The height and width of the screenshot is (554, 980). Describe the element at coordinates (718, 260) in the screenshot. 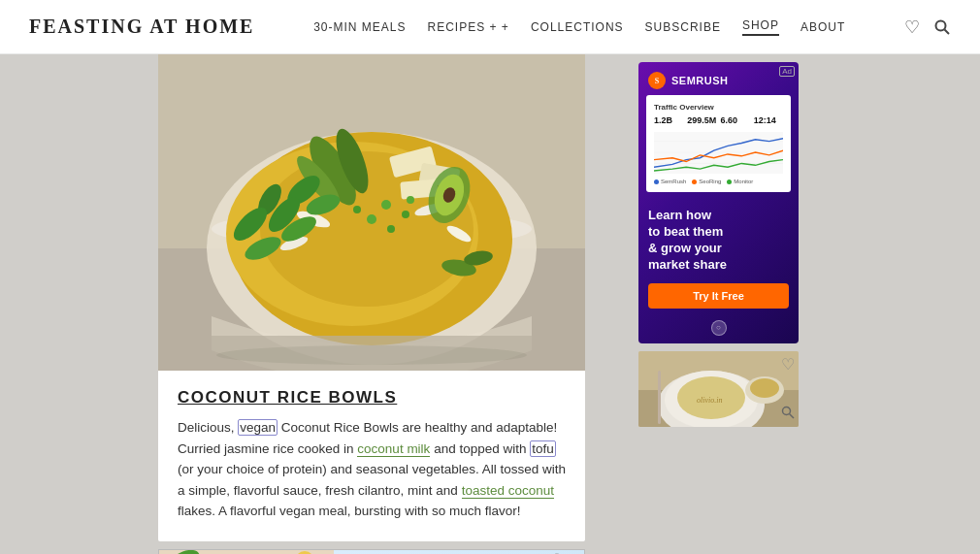

I see `semrush-body: Learn howto beat them& grow yourmarket s…` at that location.